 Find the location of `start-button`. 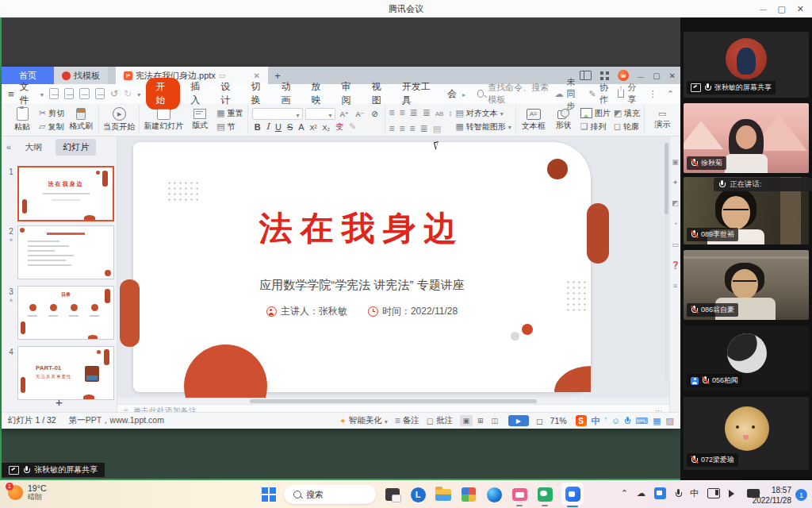

start-button is located at coordinates (269, 495).